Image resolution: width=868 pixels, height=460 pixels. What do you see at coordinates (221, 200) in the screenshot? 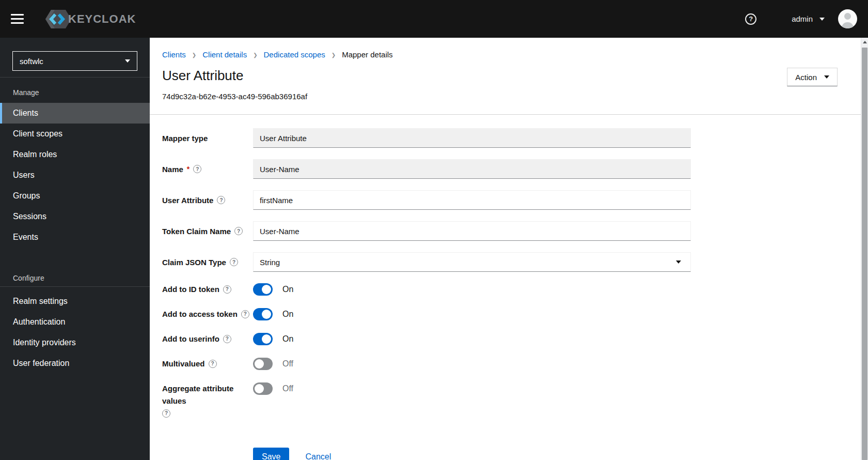
I see `user-attribute-help-icon` at bounding box center [221, 200].